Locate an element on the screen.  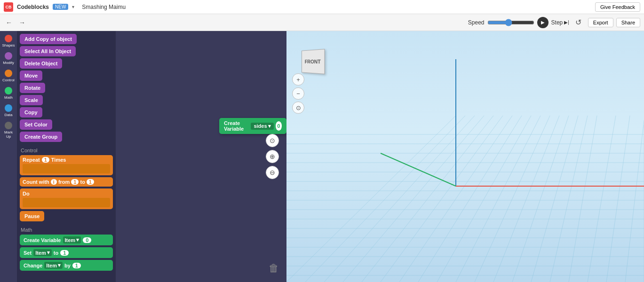
app-logo: CB is located at coordinates (8, 7).